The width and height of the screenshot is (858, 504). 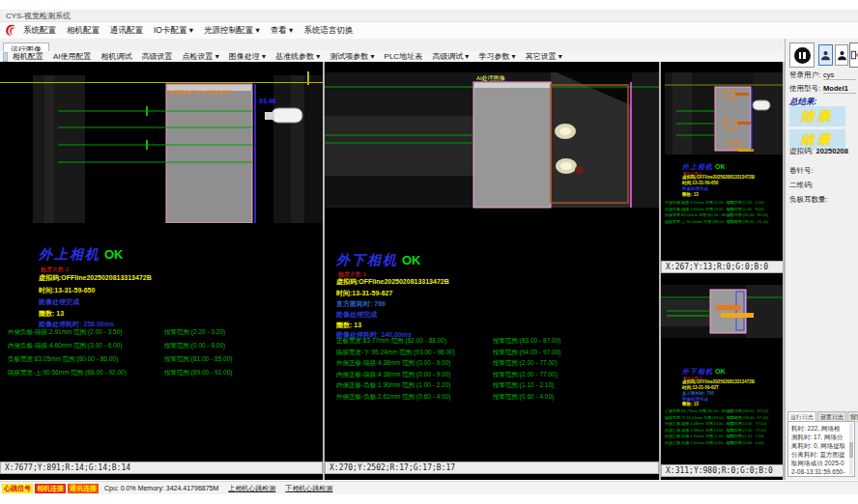 I want to click on measurement-value: 隔膜宽度-上:90.56mm 范围:(88.00 - 92.00), so click(x=86, y=373).